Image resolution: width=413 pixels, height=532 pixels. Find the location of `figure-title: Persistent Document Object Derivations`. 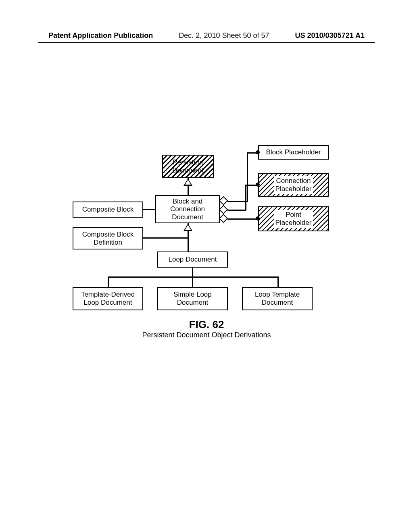

figure-title: Persistent Document Object Derivations is located at coordinates (206, 335).